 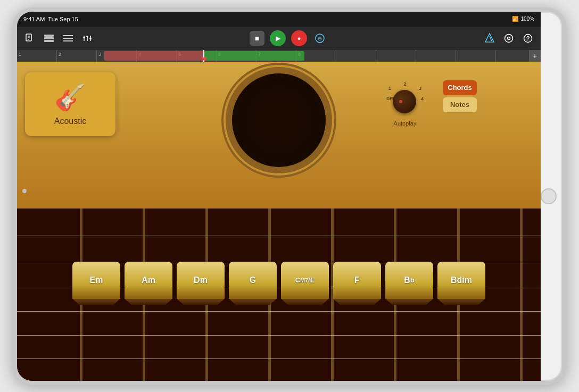 What do you see at coordinates (253, 280) in the screenshot?
I see `chord-key-g: G` at bounding box center [253, 280].